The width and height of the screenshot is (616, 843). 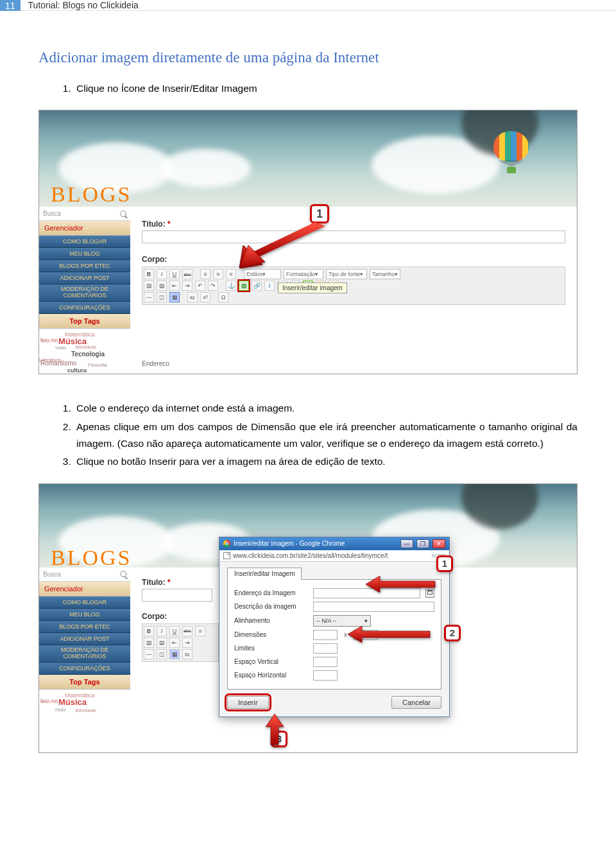 What do you see at coordinates (205, 297) in the screenshot?
I see `sup-button: x²` at bounding box center [205, 297].